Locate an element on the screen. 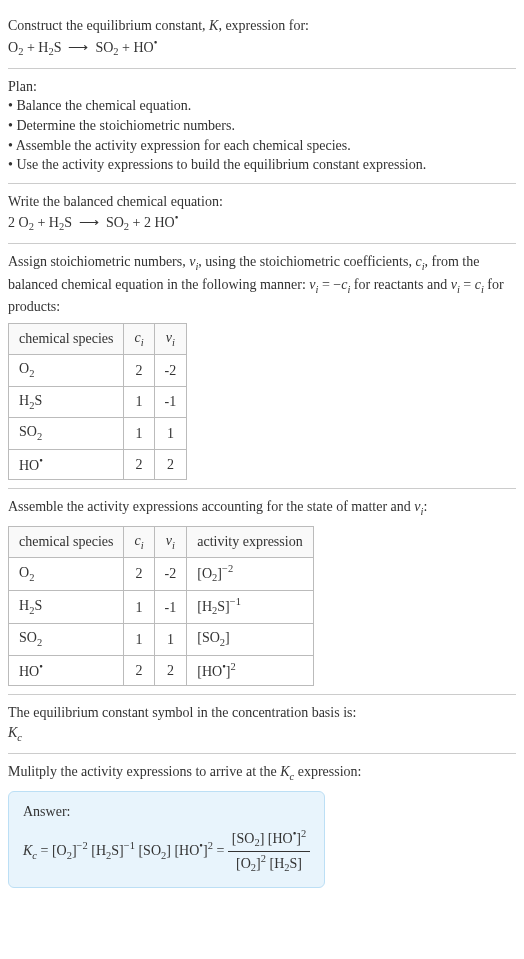 The image size is (524, 959). k-symbol: K is located at coordinates (214, 26).